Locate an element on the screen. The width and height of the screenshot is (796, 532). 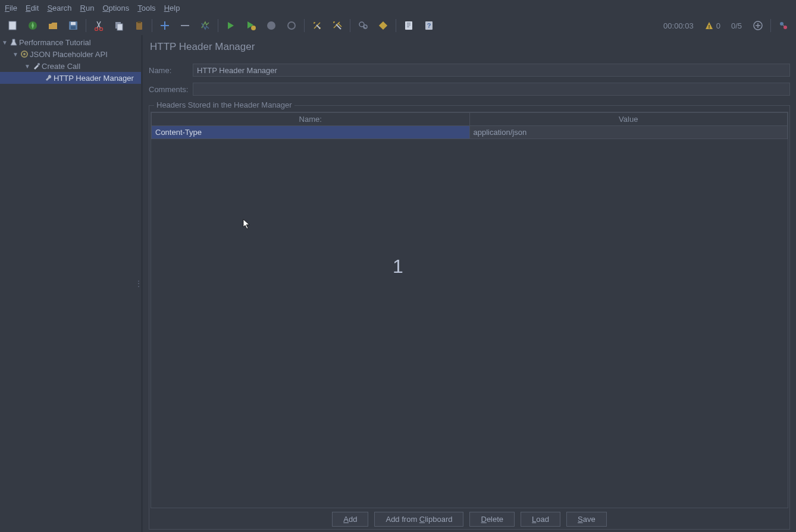
function-helper-icon is located at coordinates (409, 26).